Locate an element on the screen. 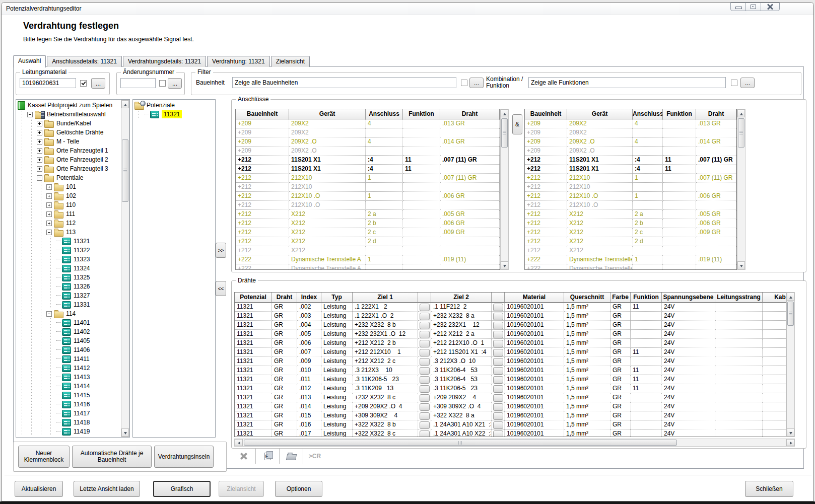 The image size is (815, 504). column-header: Farbe is located at coordinates (621, 298).